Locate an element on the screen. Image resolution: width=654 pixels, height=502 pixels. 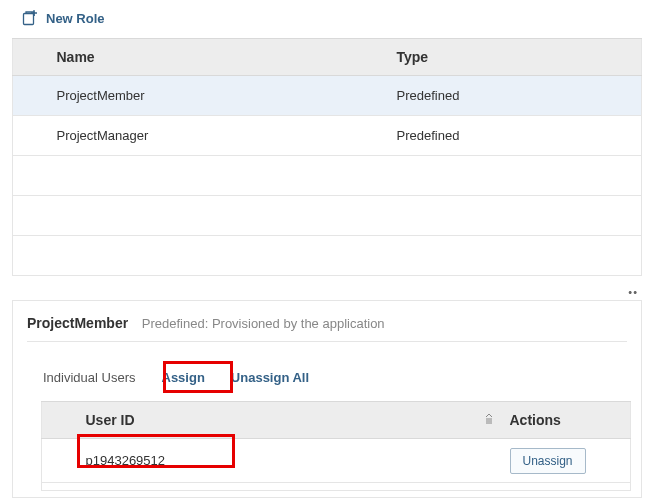
role-name-cell: ProjectMember is located at coordinates (219, 96).